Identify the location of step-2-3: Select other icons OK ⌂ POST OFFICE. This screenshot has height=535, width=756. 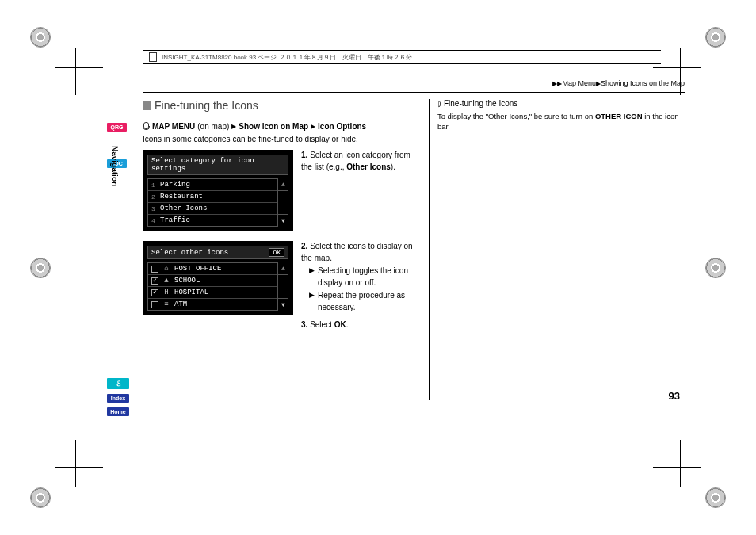
(279, 286).